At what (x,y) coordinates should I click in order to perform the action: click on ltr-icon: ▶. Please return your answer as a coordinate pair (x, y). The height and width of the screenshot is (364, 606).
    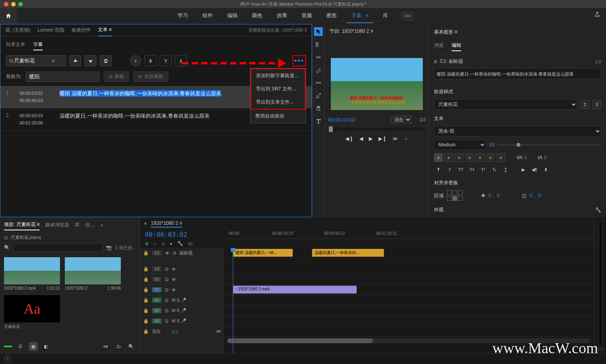
    Looking at the image, I should click on (523, 170).